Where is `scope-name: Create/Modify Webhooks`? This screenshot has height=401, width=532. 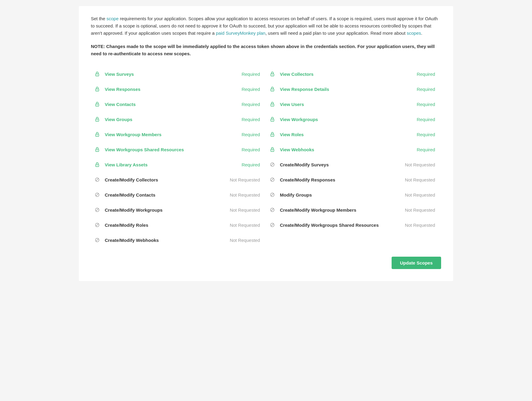 scope-name: Create/Modify Webhooks is located at coordinates (165, 240).